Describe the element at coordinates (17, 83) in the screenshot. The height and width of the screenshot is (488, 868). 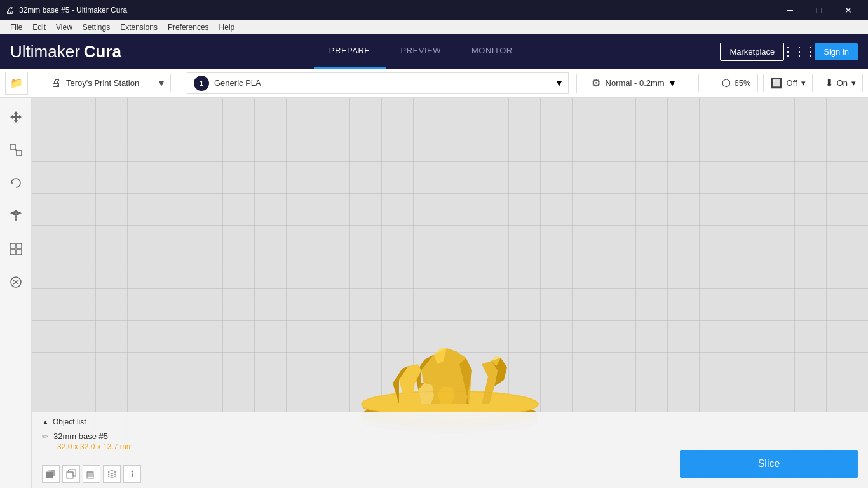
I see `folder-icon: 📁` at that location.